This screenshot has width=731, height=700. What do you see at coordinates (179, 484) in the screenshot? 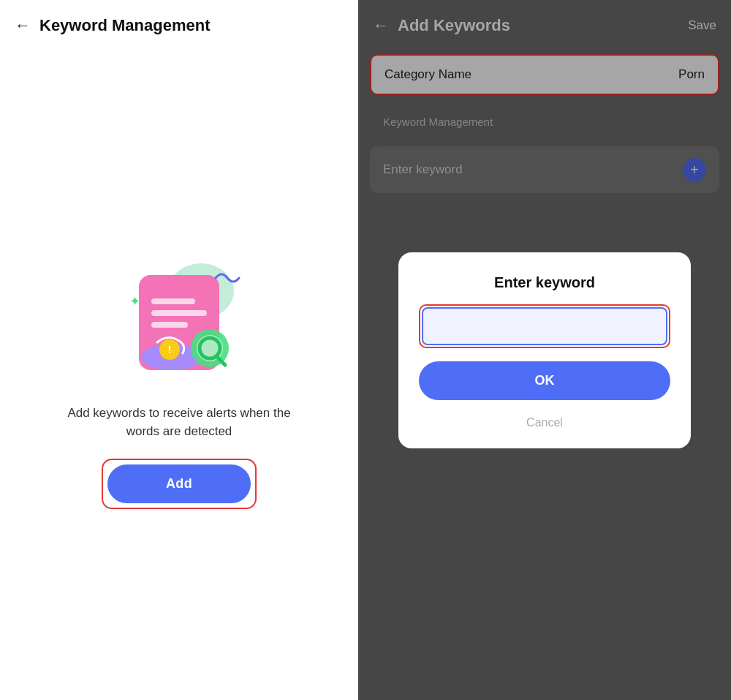
I see `add-button: Add` at bounding box center [179, 484].